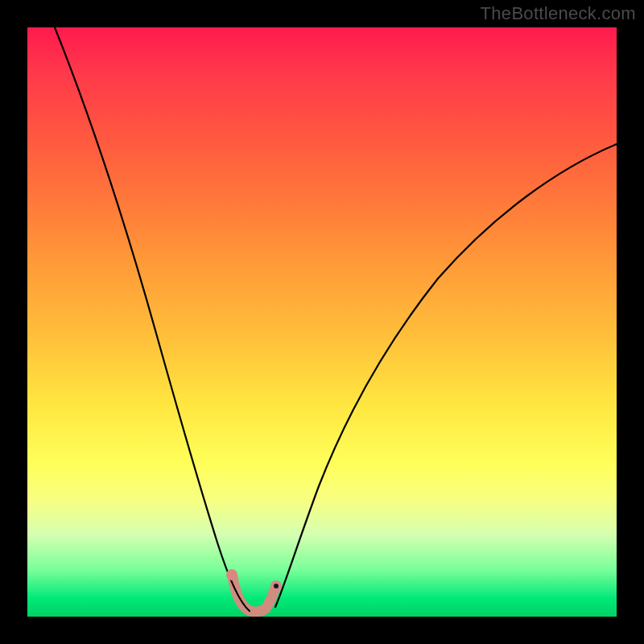 The image size is (644, 644). What do you see at coordinates (232, 575) in the screenshot?
I see `valley-left-node` at bounding box center [232, 575].